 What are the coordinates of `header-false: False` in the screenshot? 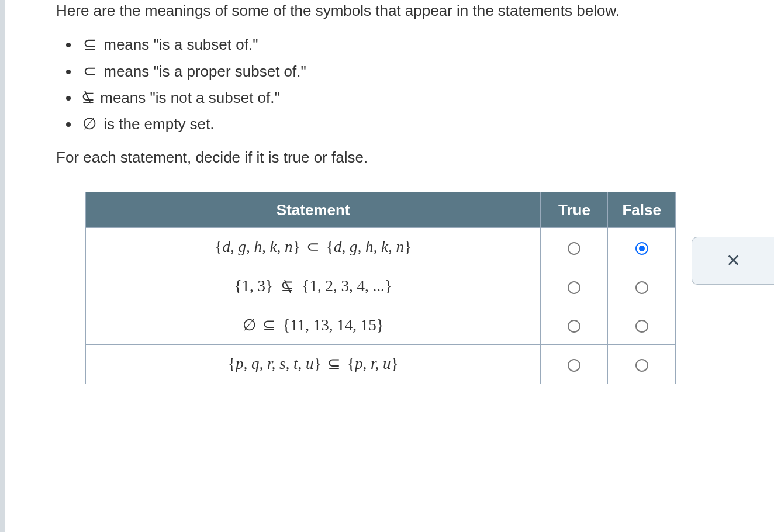 It's located at (642, 209).